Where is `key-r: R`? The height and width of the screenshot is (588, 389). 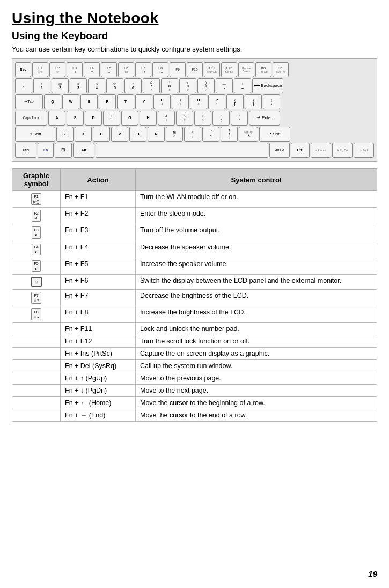 key-r: R is located at coordinates (107, 102).